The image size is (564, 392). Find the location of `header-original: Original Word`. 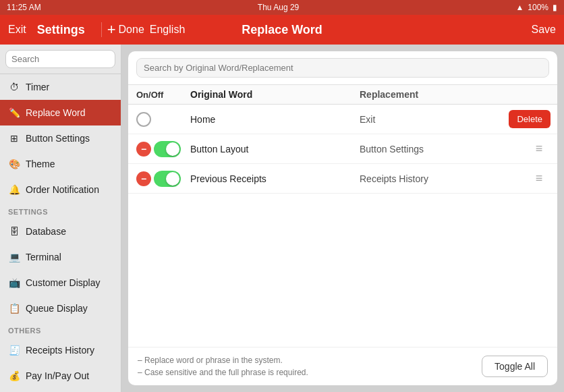

header-original: Original Word is located at coordinates (275, 94).